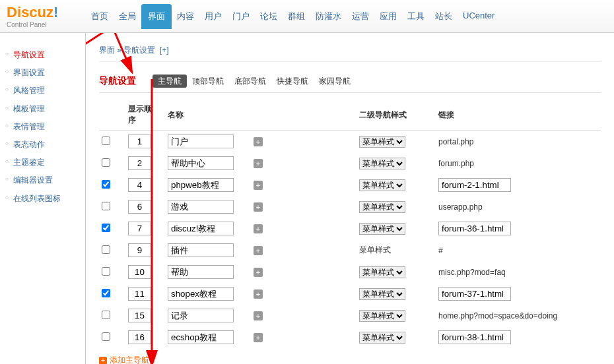 The image size is (614, 364). Describe the element at coordinates (42, 127) in the screenshot. I see `sidebar-item: 表情管理` at that location.